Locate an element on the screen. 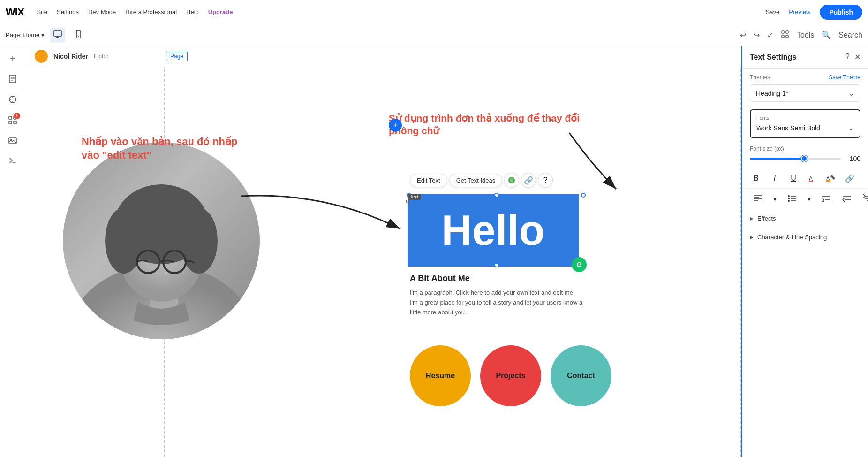  effects-arrow-icon: ▶ is located at coordinates (752, 219).